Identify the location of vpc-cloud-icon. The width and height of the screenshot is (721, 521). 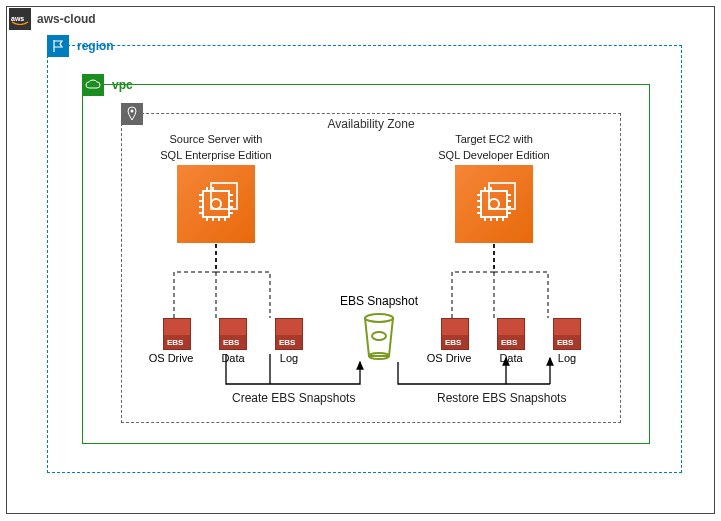
(93, 85).